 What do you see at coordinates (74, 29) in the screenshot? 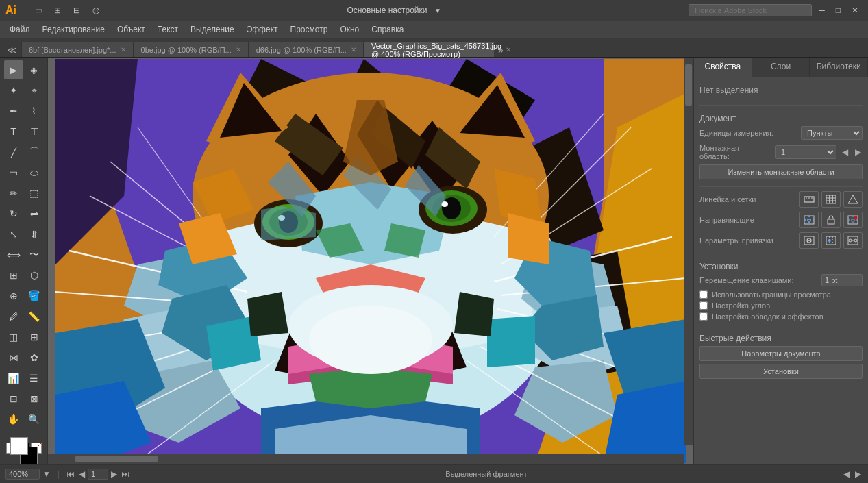
I see `menu-edit: Редактирование` at bounding box center [74, 29].